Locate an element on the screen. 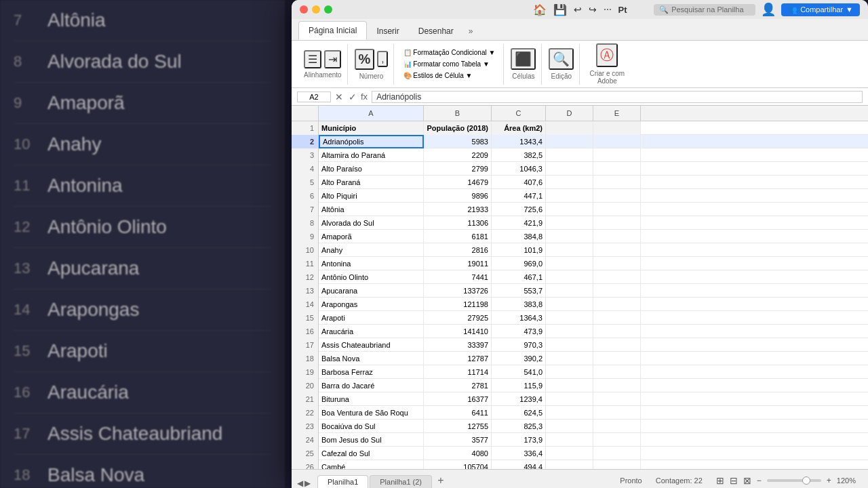 This screenshot has height=488, width=868. table-row: 16Araucária141410473,9 is located at coordinates (580, 331).